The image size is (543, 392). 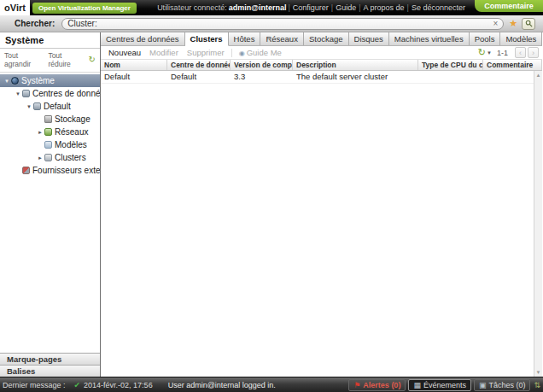 What do you see at coordinates (50, 145) in the screenshot?
I see `tree-item-modeles: Modèles` at bounding box center [50, 145].